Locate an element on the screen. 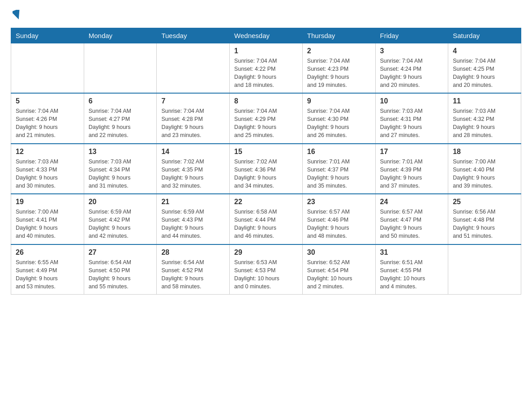  day-info: Sunrise: 7:04 AM Sunset: 4:29 PM Dayligh… is located at coordinates (266, 124).